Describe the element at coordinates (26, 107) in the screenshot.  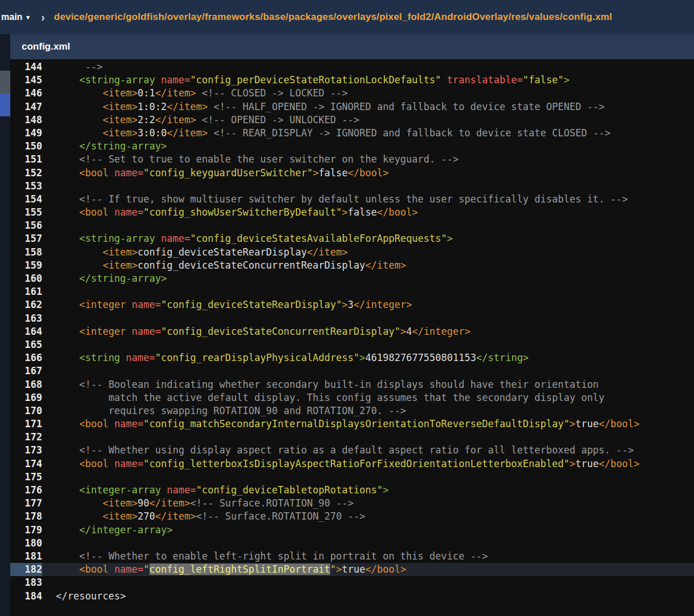
I see `line-number: 147` at that location.